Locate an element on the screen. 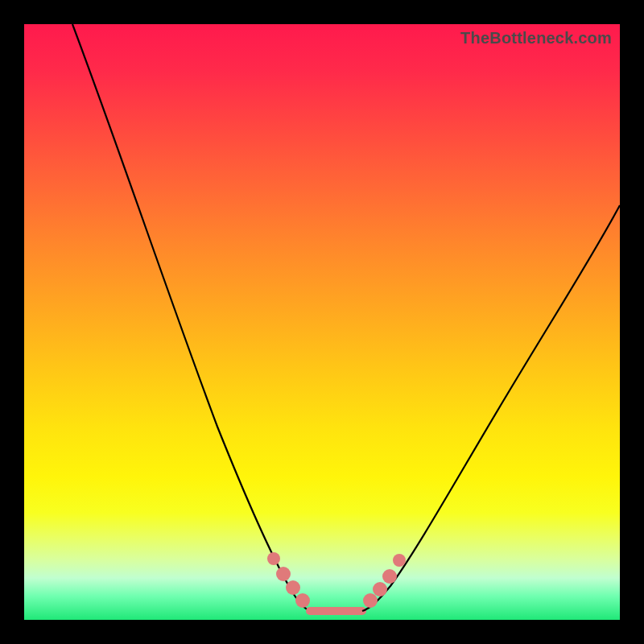 The height and width of the screenshot is (644, 644). left-markers is located at coordinates (288, 580).